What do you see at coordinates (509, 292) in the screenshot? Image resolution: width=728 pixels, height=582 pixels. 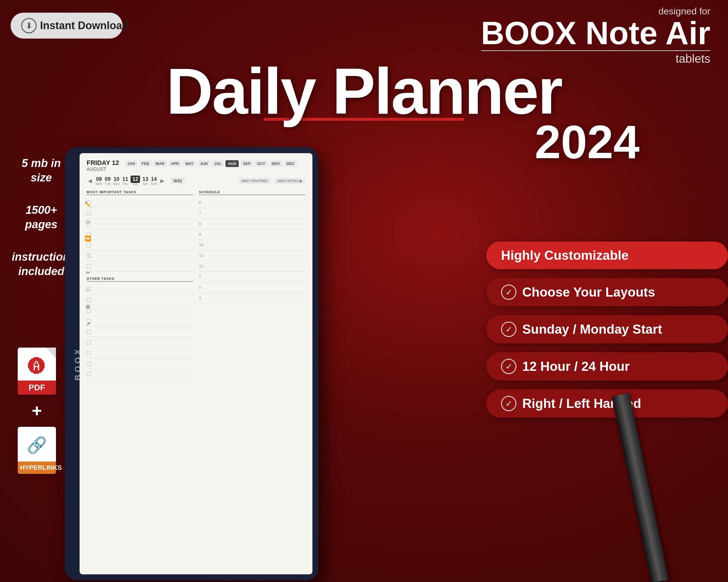 I see `check-icon-layouts: ✓` at bounding box center [509, 292].